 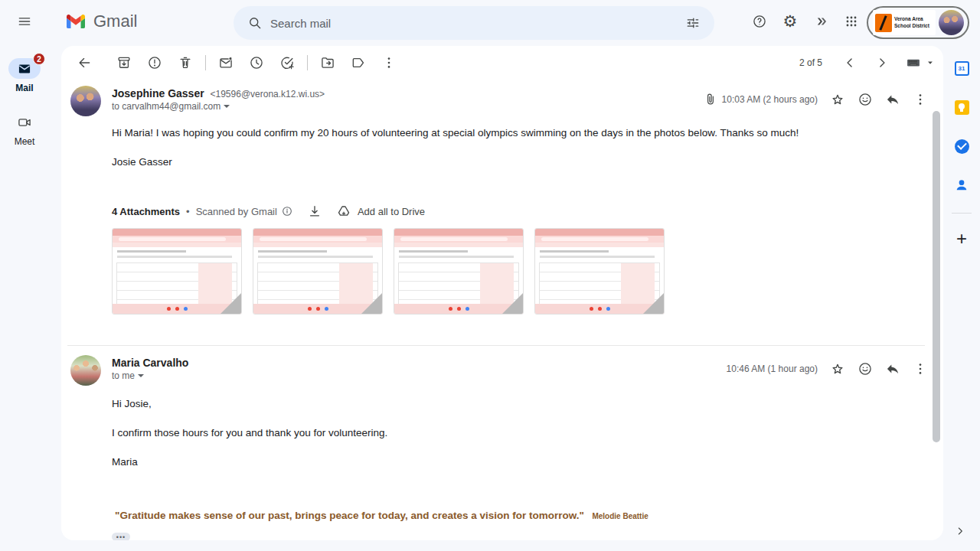 What do you see at coordinates (205, 63) in the screenshot?
I see `toolbar-divider` at bounding box center [205, 63].